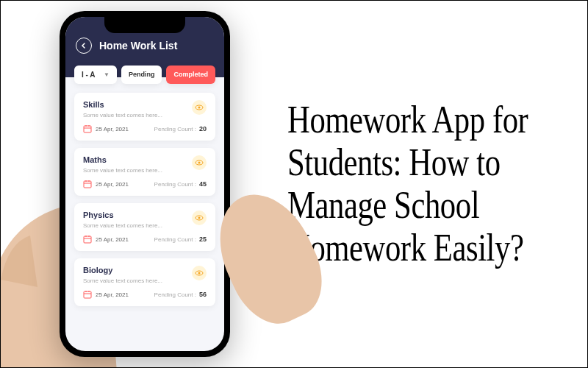 The width and height of the screenshot is (588, 368). I want to click on homework-card: Skills Some value text comes here..., so click(145, 116).